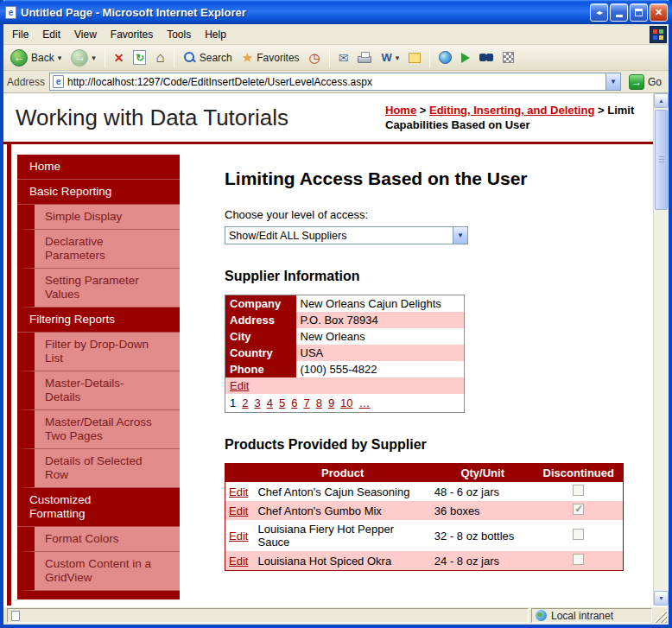  Describe the element at coordinates (207, 57) in the screenshot. I see `search-button: Search` at that location.